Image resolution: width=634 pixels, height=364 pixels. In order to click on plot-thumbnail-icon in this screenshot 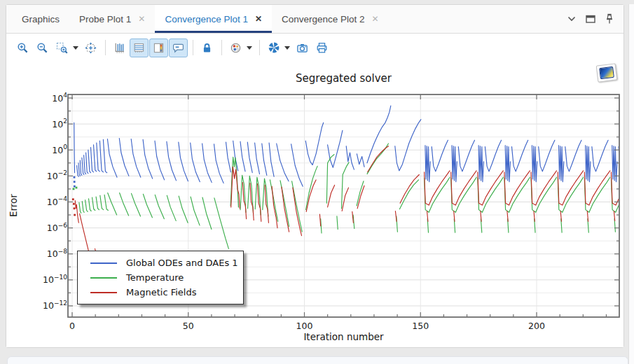, I will do `click(607, 73)`.